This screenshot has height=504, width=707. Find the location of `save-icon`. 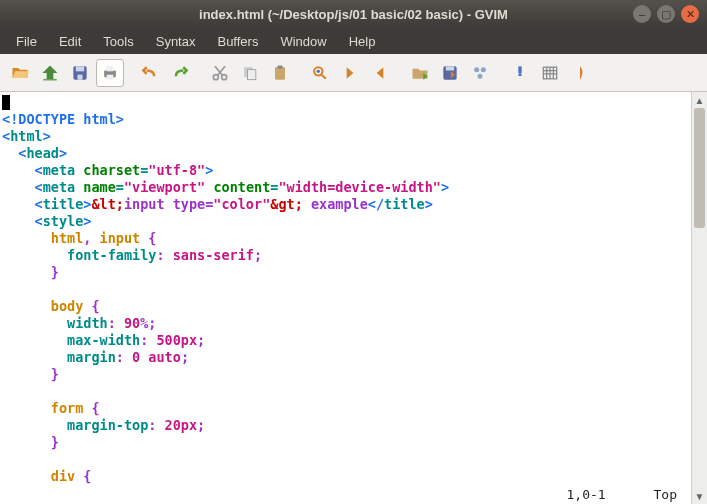

save-icon is located at coordinates (50, 73).